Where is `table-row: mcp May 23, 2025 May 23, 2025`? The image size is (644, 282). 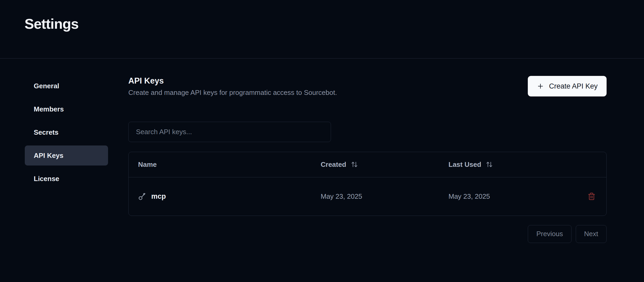
table-row: mcp May 23, 2025 May 23, 2025 is located at coordinates (367, 196).